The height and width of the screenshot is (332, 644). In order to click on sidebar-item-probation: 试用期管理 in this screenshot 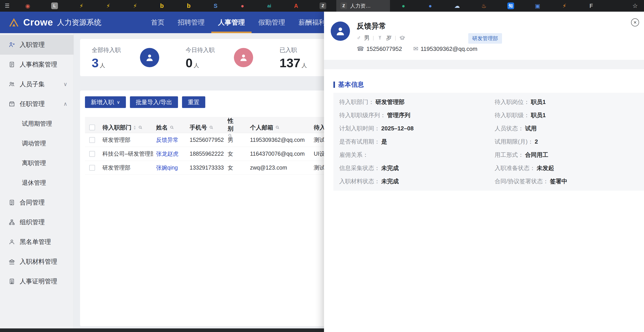, I will do `click(37, 124)`.